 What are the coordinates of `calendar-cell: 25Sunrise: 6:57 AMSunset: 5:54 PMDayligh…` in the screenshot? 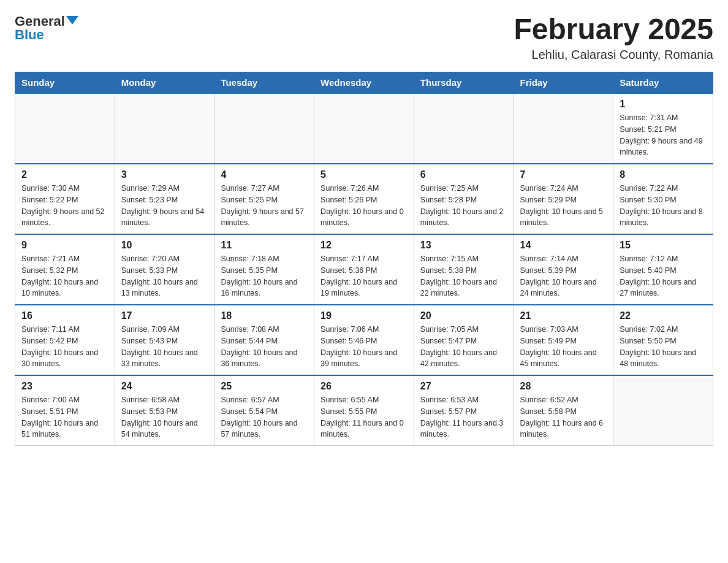 It's located at (265, 411).